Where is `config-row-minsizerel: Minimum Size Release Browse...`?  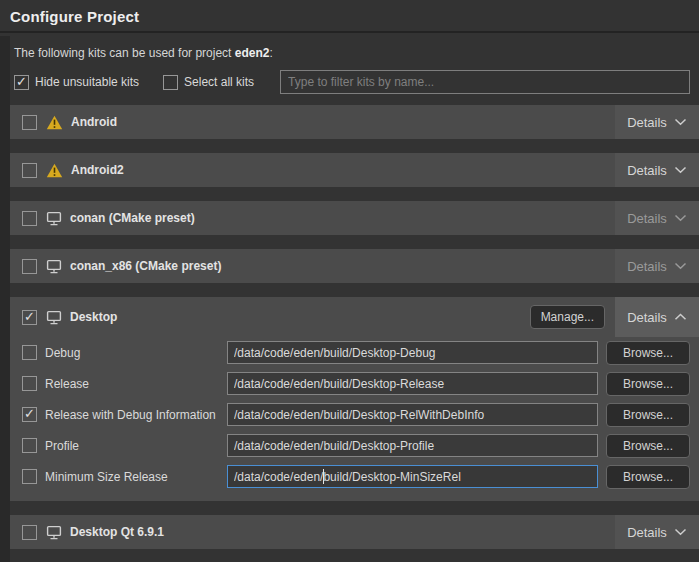
config-row-minsizerel: Minimum Size Release Browse... is located at coordinates (354, 476).